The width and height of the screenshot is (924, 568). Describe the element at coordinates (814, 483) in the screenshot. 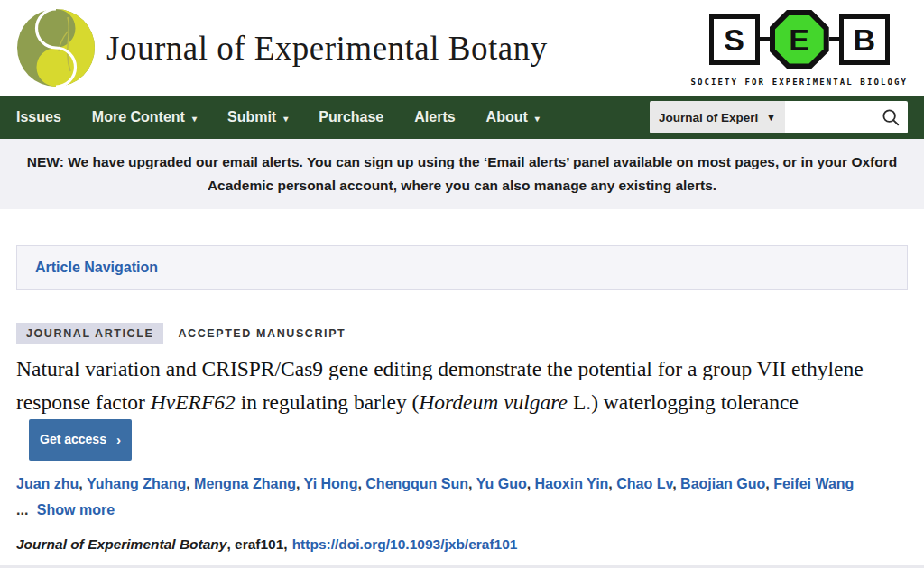

I see `author-item: Feifei Wang` at that location.